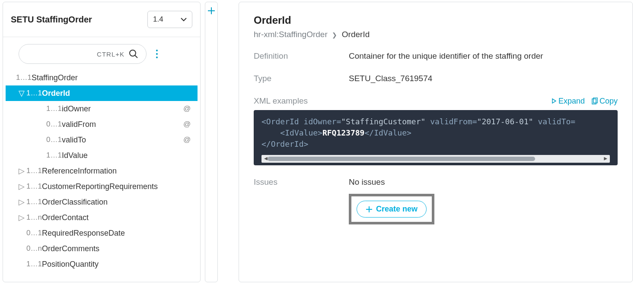  What do you see at coordinates (436, 56) in the screenshot?
I see `definition-row: Definition Container for the unique iden…` at bounding box center [436, 56].